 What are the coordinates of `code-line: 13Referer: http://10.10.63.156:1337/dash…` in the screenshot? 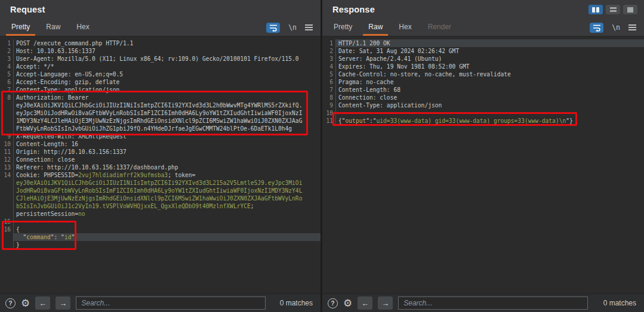 It's located at (160, 167).